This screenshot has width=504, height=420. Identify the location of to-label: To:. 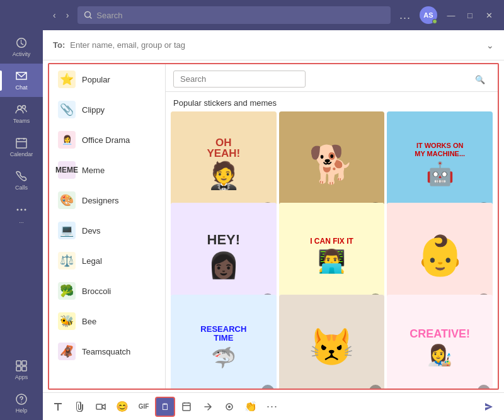
(59, 45).